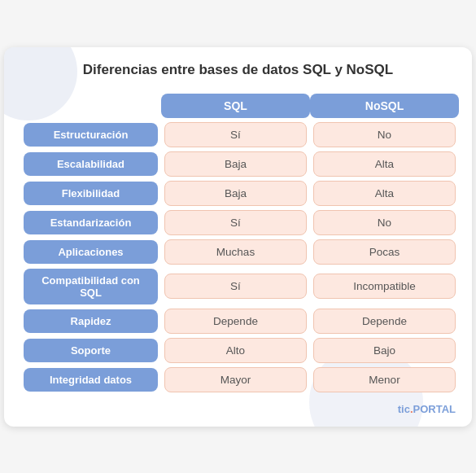  I want to click on table-row: SoporteAltoBajo, so click(239, 350).